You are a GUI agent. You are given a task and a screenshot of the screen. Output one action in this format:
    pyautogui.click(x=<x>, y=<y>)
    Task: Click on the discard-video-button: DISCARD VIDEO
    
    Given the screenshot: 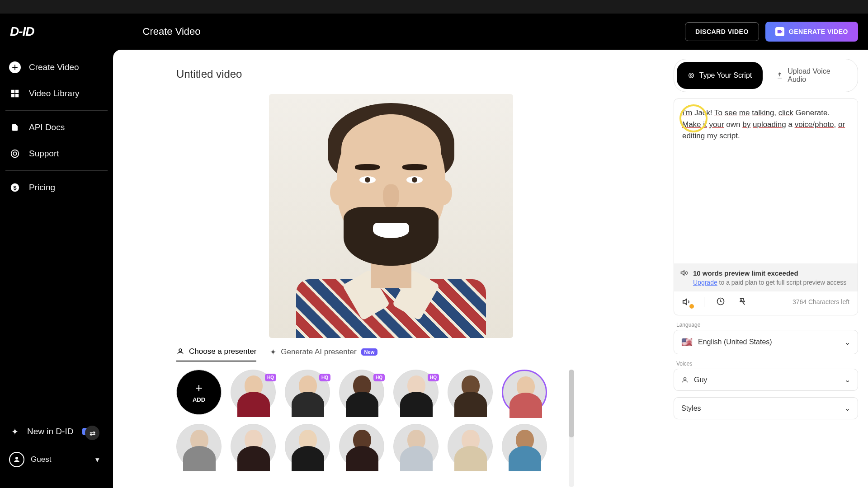 What is the action you would take?
    pyautogui.click(x=722, y=32)
    